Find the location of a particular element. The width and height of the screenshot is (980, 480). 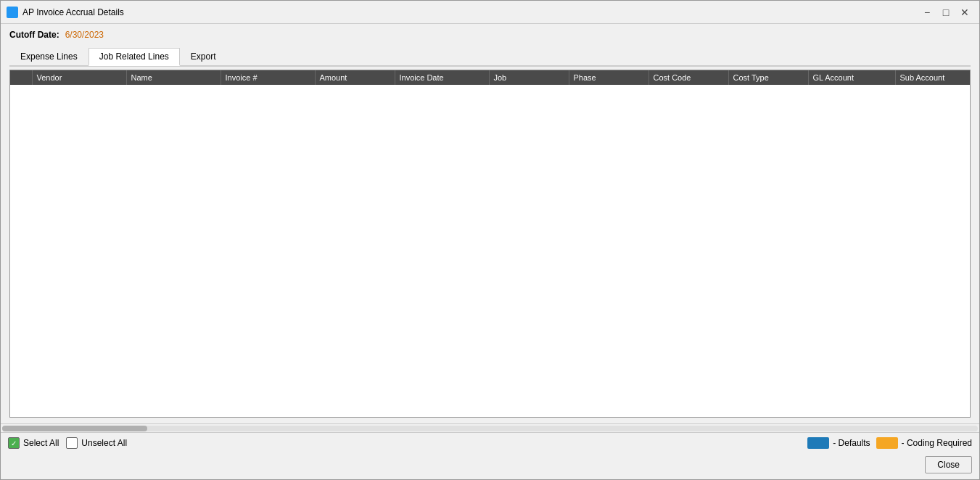

tab-expense-lines: Expense Lines is located at coordinates (49, 57).